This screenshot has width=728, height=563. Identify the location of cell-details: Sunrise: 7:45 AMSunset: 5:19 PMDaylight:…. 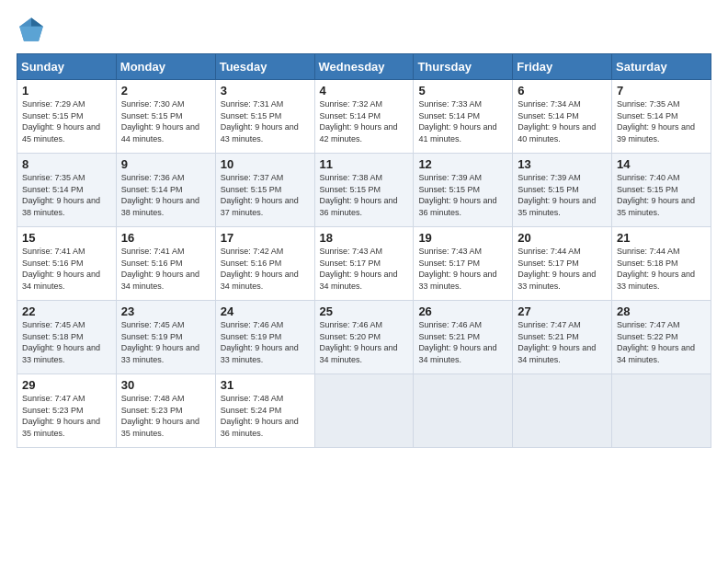
(165, 342).